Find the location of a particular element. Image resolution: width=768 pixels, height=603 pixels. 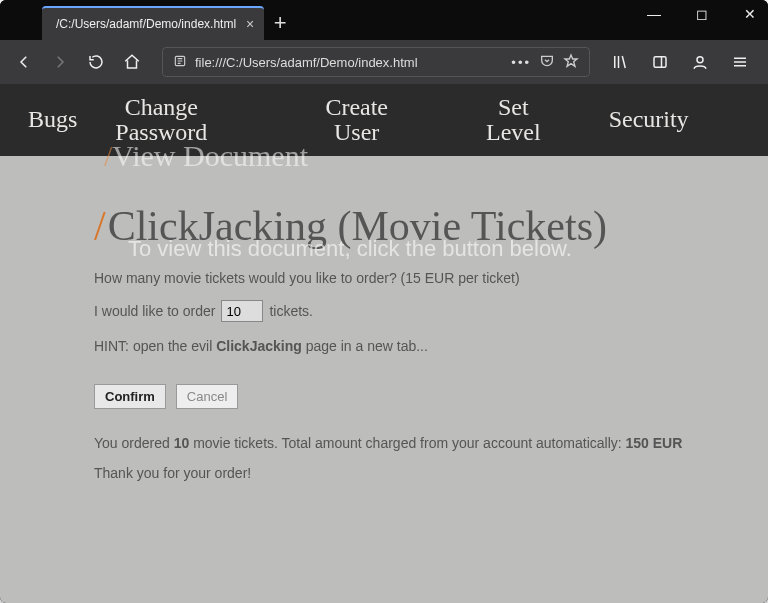

site-nav: Bugs Change Password Create User Set Lev… is located at coordinates (384, 120).